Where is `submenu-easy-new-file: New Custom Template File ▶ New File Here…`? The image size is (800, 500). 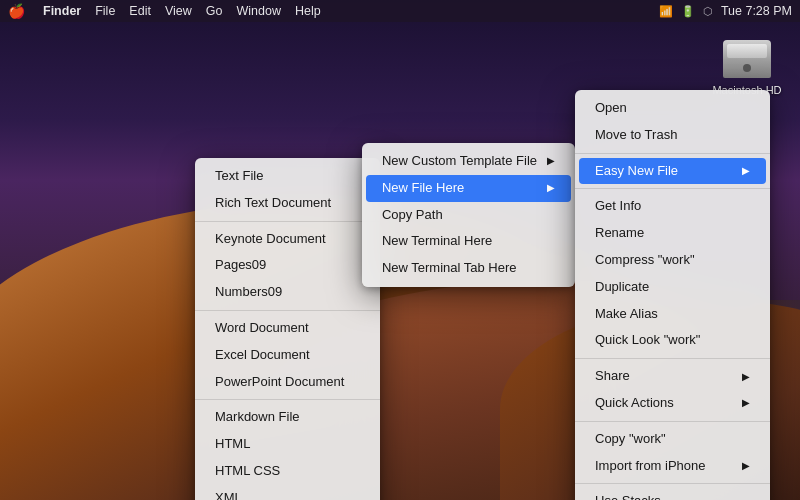
submenu-easy-new-file: New Custom Template File ▶ New File Here… is located at coordinates (468, 215).